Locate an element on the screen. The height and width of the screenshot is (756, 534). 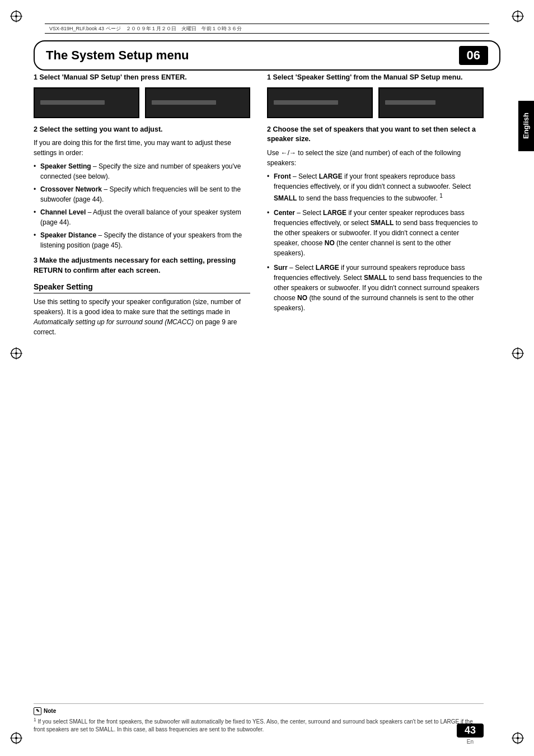
page-number-box: 43 is located at coordinates (470, 730).